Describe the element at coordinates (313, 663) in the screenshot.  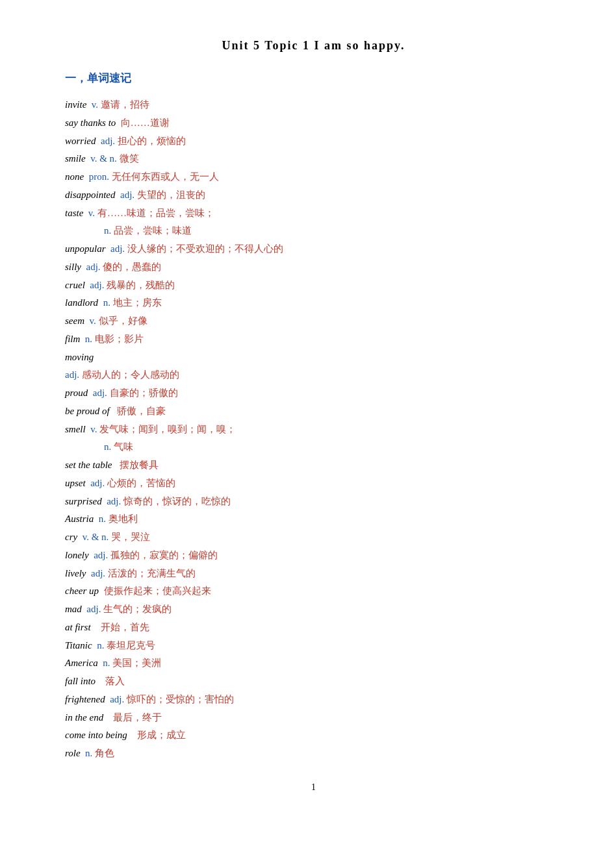
I see `vocab-entry: America n. 美国；美洲` at that location.